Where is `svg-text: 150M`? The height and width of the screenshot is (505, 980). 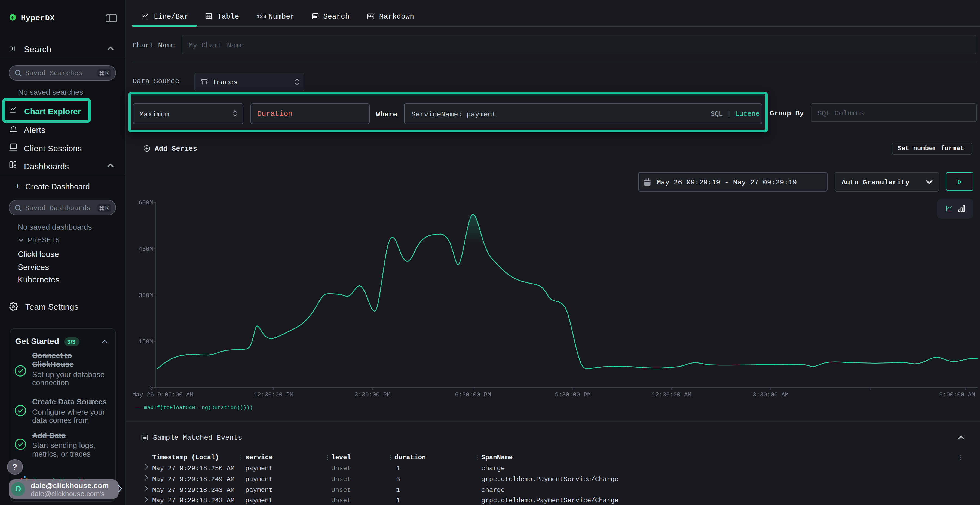
svg-text: 150M is located at coordinates (145, 342).